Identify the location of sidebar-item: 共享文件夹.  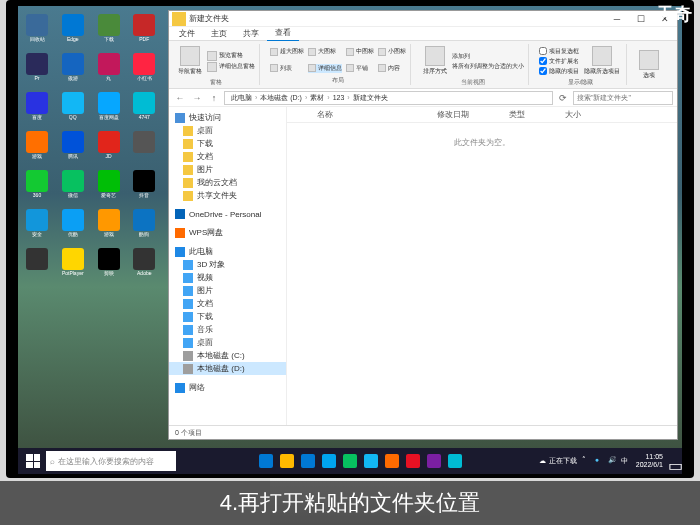
(228, 196).